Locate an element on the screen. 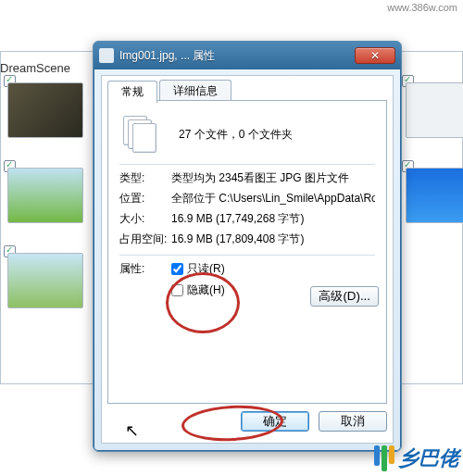  breadcrumb: DreamScene is located at coordinates (35, 69).